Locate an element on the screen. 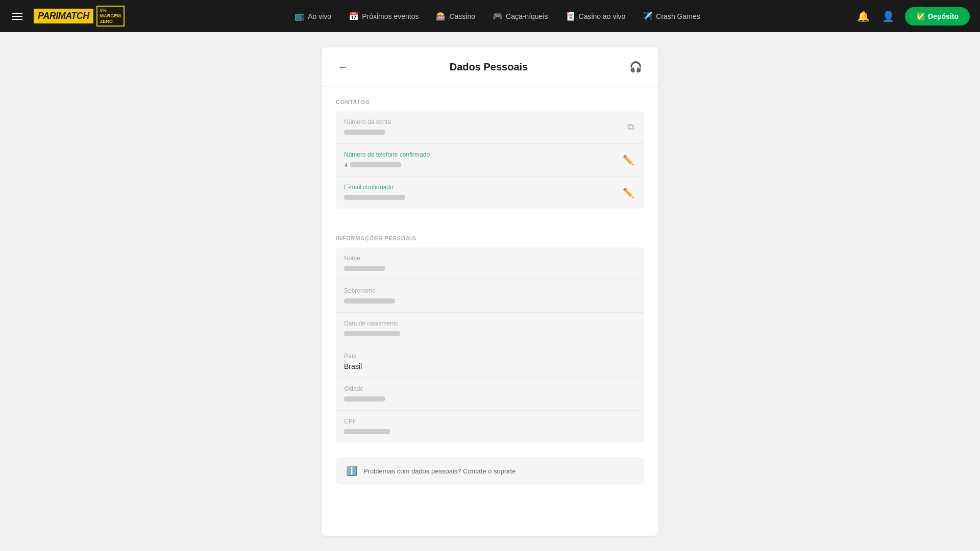 Image resolution: width=980 pixels, height=551 pixels. birthdate-field: Data de nascimento is located at coordinates (490, 329).